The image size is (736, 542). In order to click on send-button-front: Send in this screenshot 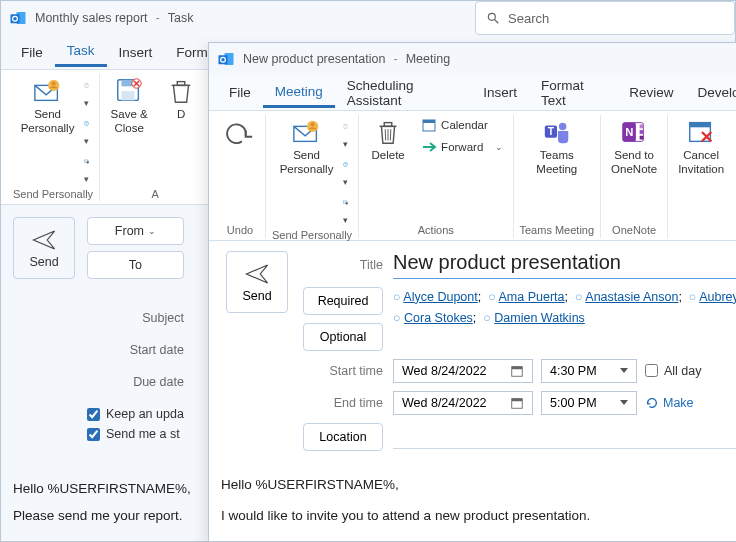, I will do `click(257, 282)`.